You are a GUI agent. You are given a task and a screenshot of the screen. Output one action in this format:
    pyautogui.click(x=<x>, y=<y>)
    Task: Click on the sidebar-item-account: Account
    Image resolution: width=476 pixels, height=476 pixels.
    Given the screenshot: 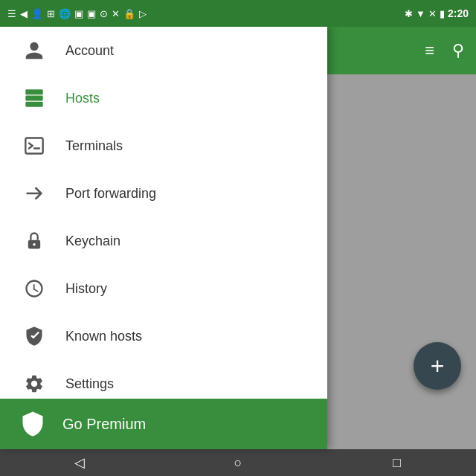 What is the action you would take?
    pyautogui.click(x=164, y=51)
    